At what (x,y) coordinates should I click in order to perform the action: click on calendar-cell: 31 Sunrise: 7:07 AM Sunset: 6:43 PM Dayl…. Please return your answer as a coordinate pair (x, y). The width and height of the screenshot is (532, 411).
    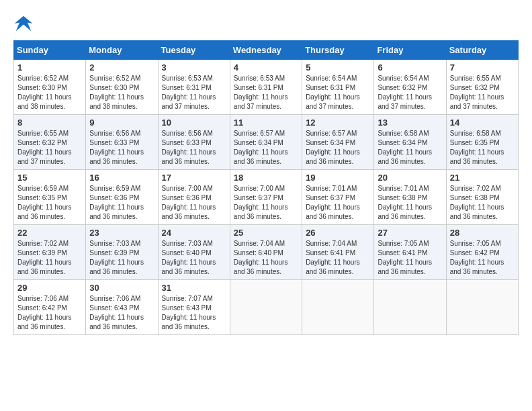
    Looking at the image, I should click on (193, 308).